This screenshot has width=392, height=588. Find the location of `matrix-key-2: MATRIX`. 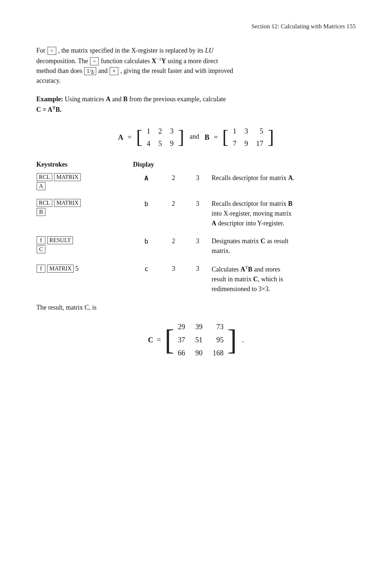

matrix-key-2: MATRIX is located at coordinates (68, 203).